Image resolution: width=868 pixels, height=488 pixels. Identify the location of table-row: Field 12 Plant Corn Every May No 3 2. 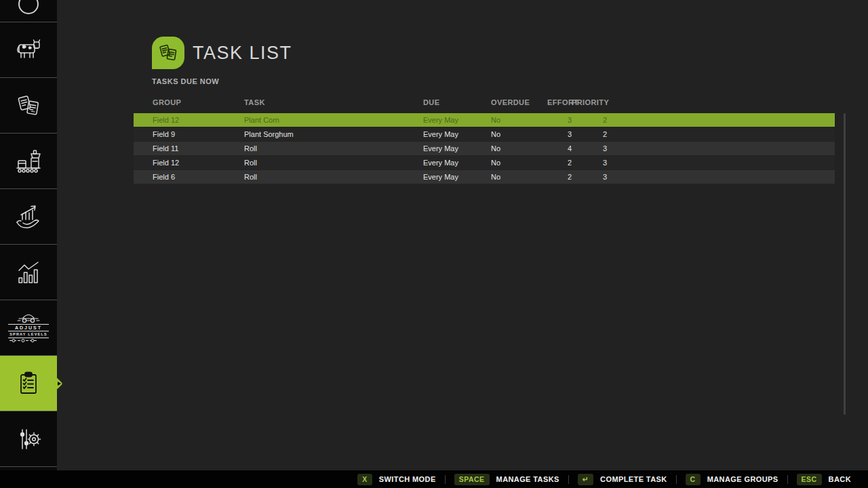
(484, 120).